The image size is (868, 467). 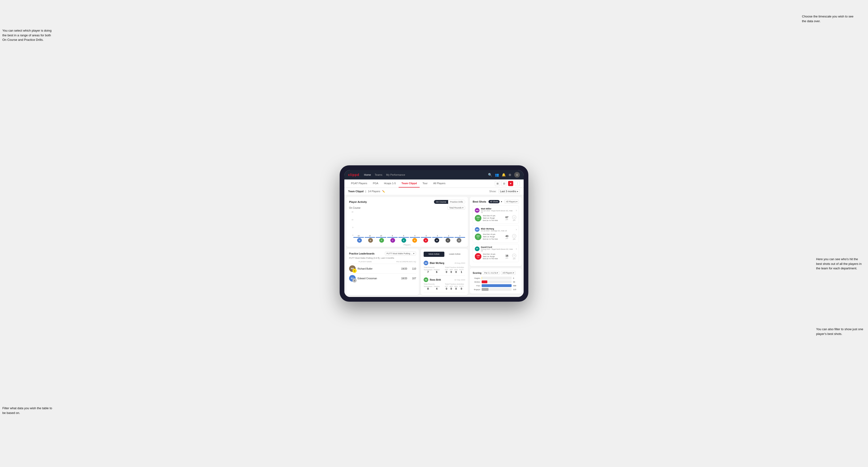 I want to click on lb-score-2: 18/20, so click(x=405, y=278).